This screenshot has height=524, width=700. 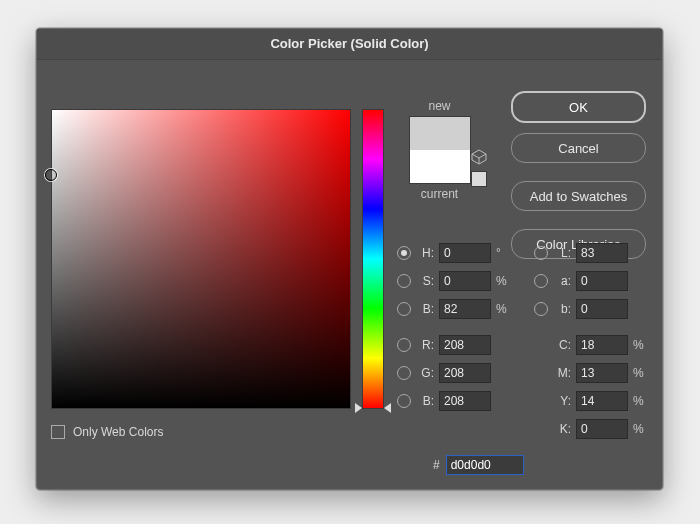 What do you see at coordinates (640, 429) in the screenshot?
I see `unit-k: %` at bounding box center [640, 429].